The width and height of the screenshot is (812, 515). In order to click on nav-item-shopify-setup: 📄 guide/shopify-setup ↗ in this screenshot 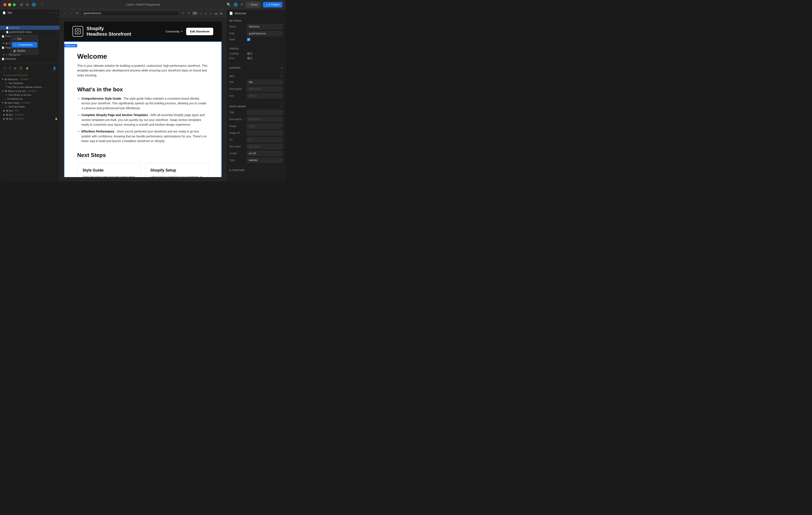, I will do `click(30, 32)`.